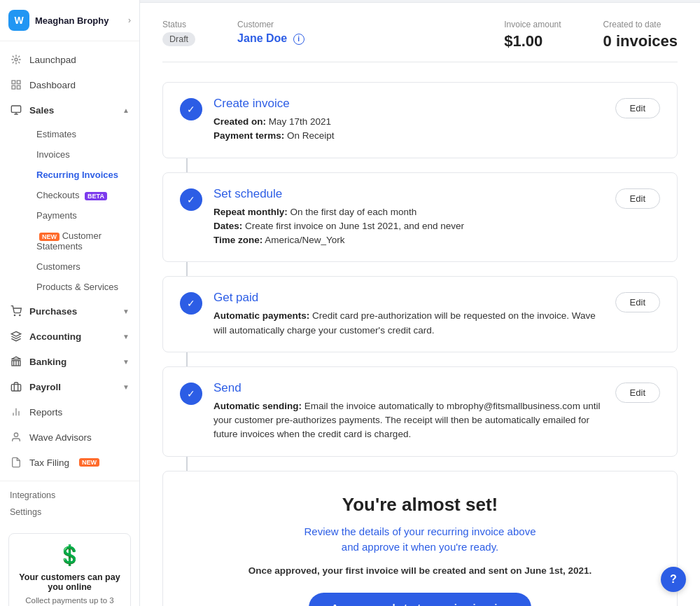 The width and height of the screenshot is (700, 606). Describe the element at coordinates (16, 437) in the screenshot. I see `wave-advisors-icon` at that location.